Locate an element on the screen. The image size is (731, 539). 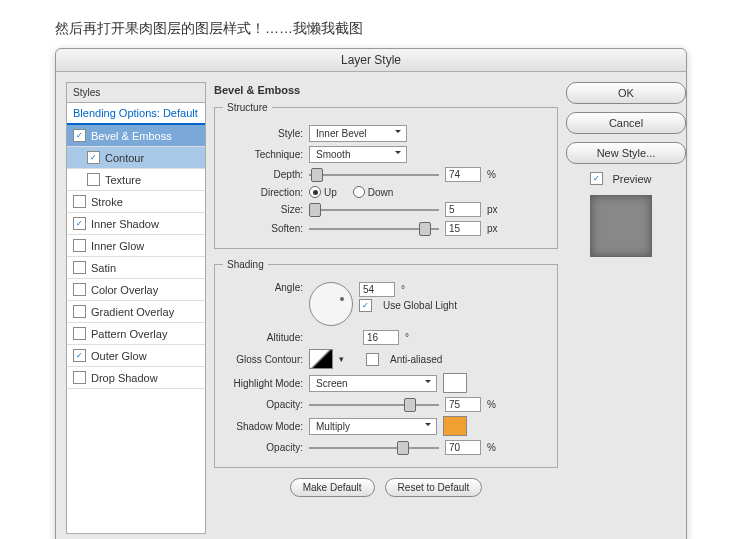
row-texture: Texture is located at coordinates (136, 180).